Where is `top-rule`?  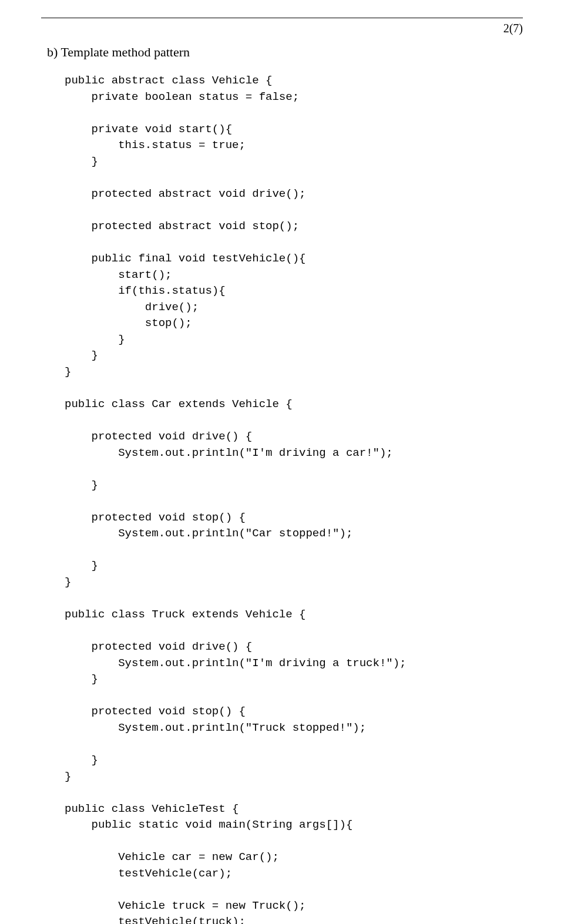 top-rule is located at coordinates (282, 18).